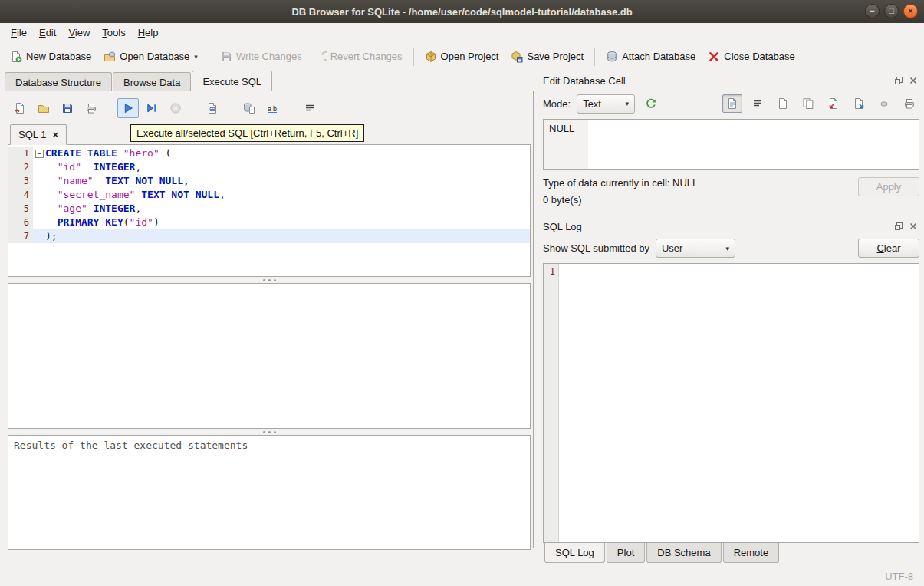 Image resolution: width=924 pixels, height=586 pixels. I want to click on execute-current-line-button, so click(152, 108).